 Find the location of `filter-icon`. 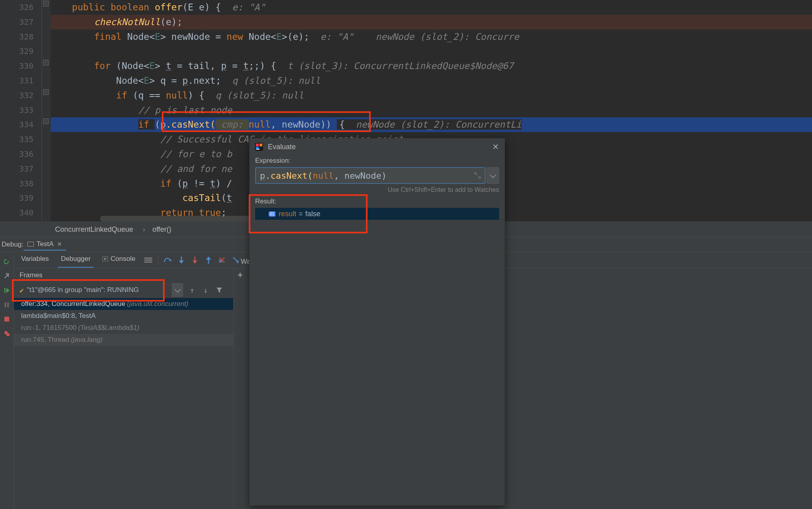

filter-icon is located at coordinates (219, 290).